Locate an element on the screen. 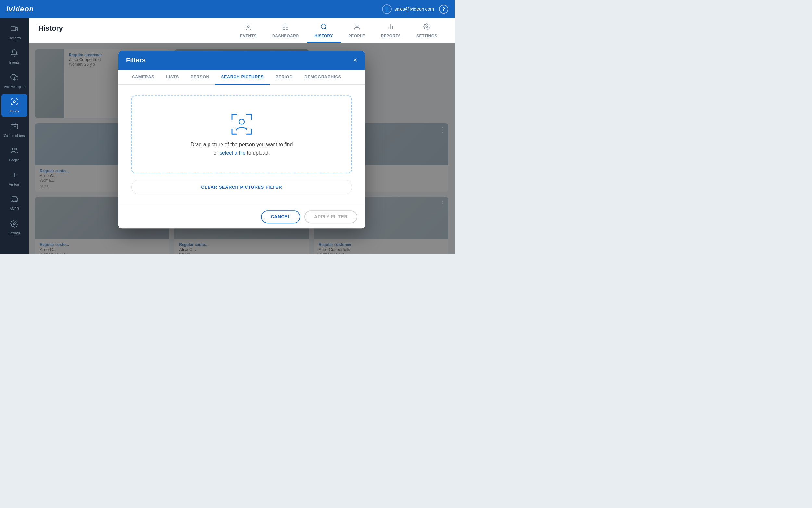  filter-tab-lists: LISTS is located at coordinates (173, 77).